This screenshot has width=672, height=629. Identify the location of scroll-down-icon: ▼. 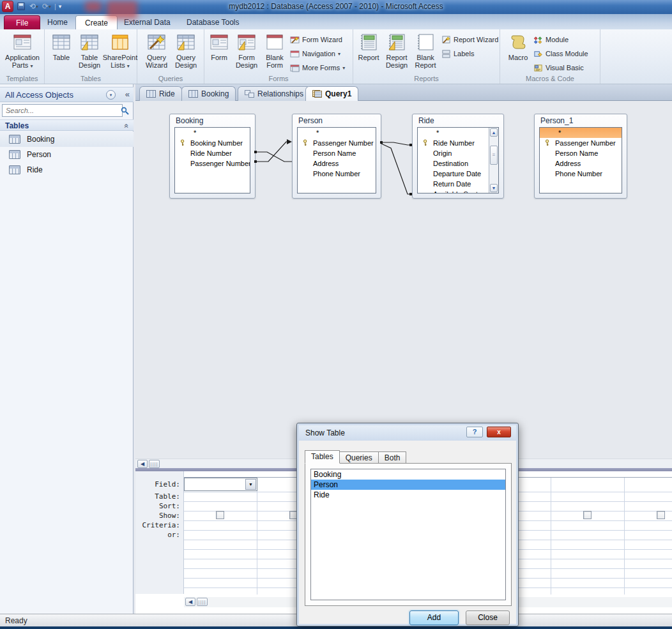
(494, 188).